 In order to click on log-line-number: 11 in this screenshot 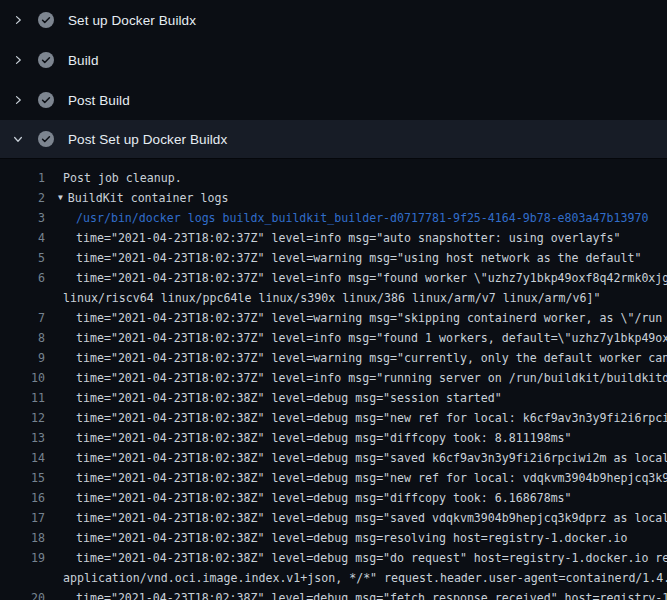, I will do `click(22, 398)`.